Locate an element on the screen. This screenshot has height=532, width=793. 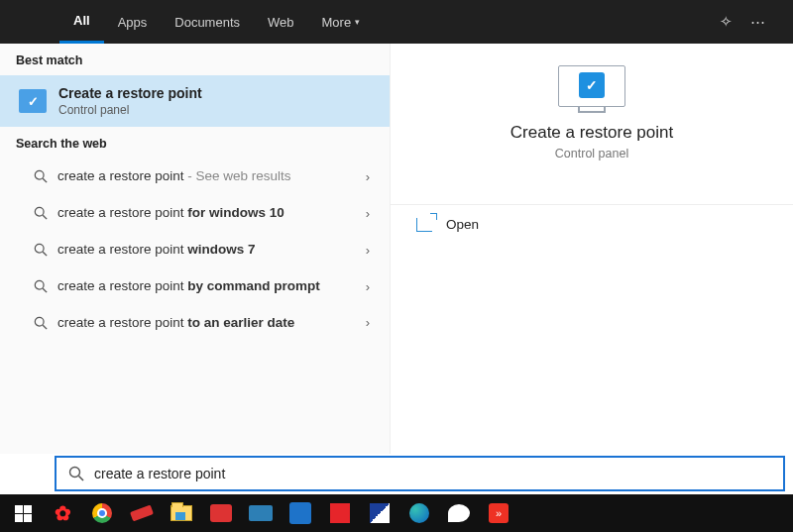
taskbar-app-huawei: ✿ is located at coordinates (62, 513).